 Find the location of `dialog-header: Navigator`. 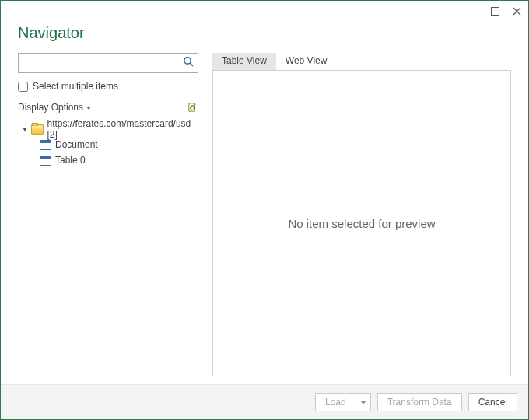

dialog-header: Navigator is located at coordinates (264, 37).